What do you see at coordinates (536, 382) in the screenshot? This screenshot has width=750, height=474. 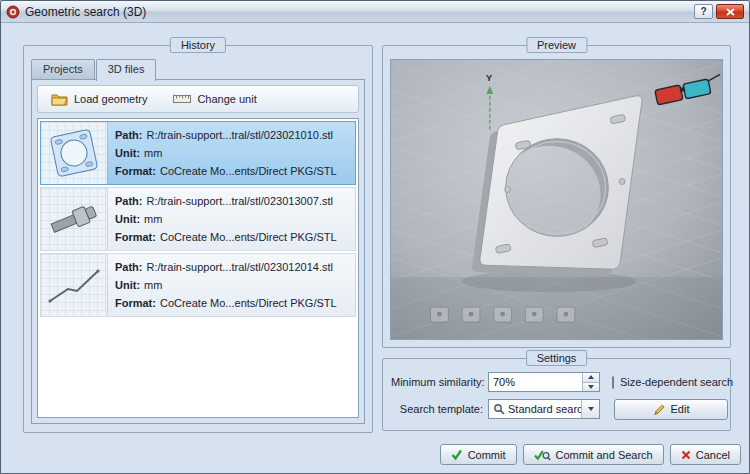 I see `minimum-similarity-input` at bounding box center [536, 382].